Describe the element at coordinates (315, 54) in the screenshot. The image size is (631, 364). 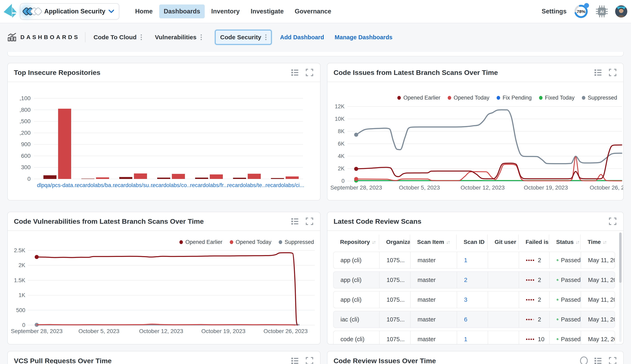
I see `previous-widget-row-bottom` at that location.